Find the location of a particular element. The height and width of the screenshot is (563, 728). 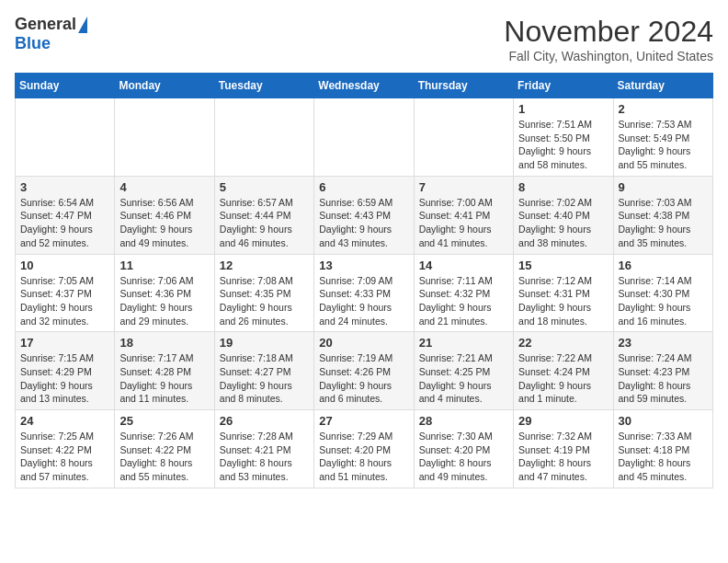

calendar-week-row: 3Sunrise: 6:54 AMSunset: 4:47 PMDaylight… is located at coordinates (364, 215).